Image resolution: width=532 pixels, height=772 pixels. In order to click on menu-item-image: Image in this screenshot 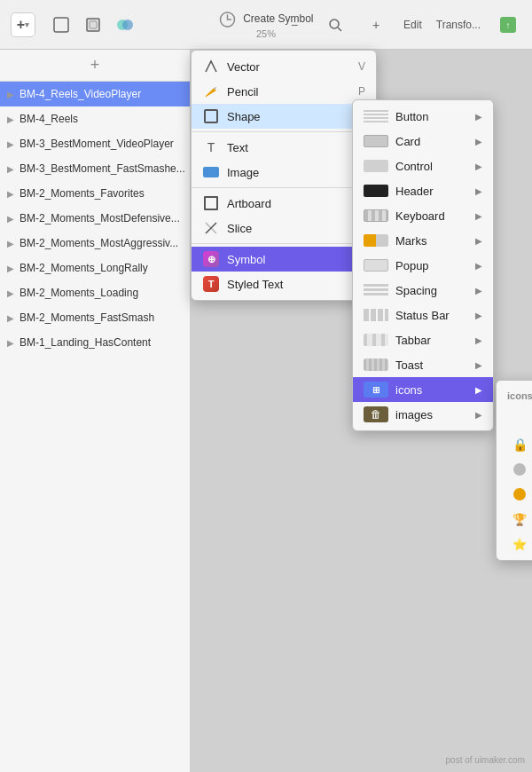, I will do `click(284, 172)`.